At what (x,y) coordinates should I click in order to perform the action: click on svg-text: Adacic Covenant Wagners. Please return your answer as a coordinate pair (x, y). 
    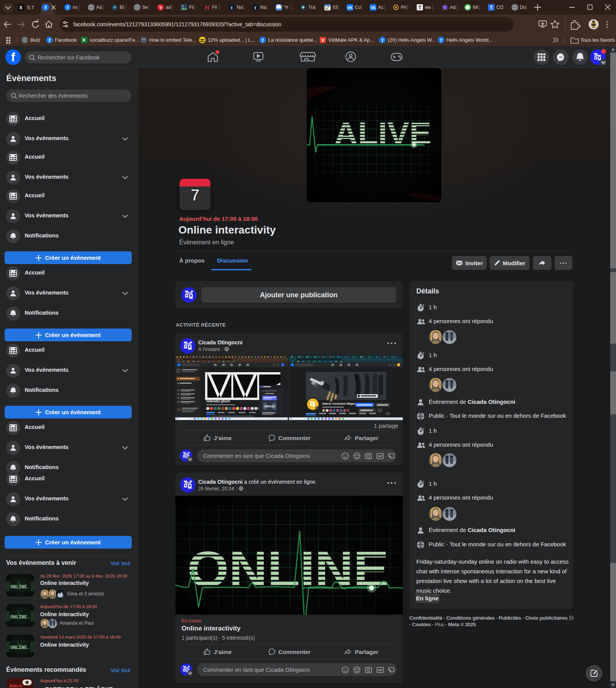
    Looking at the image, I should click on (340, 404).